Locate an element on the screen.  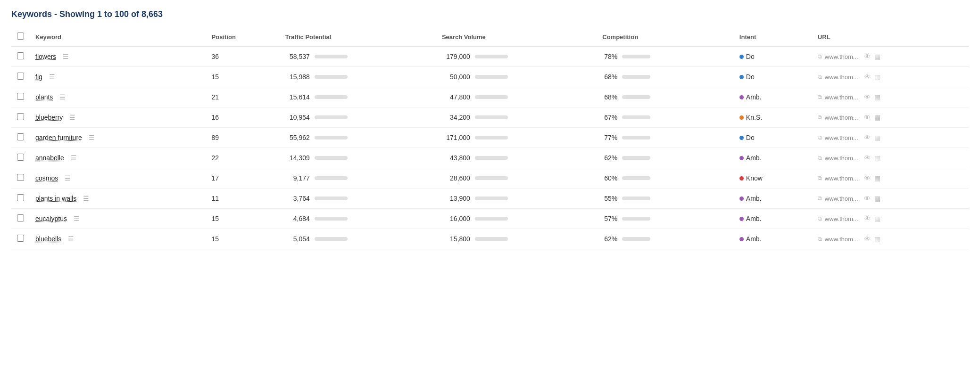
comp-pct: 68% is located at coordinates (610, 77).